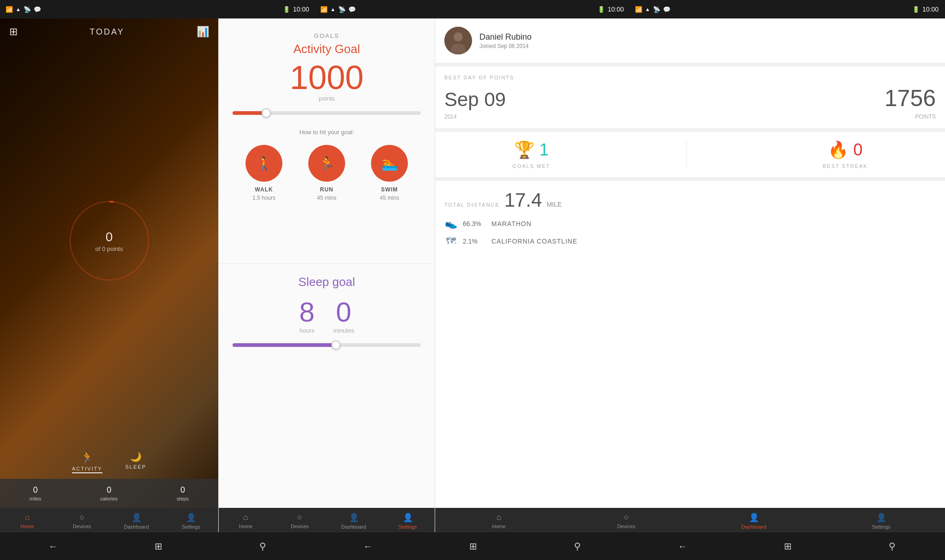 Image resolution: width=945 pixels, height=560 pixels. Describe the element at coordinates (327, 173) in the screenshot. I see `activity-options: 🚶 WALK 1.5 hours 🏃 RUN 45 mins 🏊` at that location.